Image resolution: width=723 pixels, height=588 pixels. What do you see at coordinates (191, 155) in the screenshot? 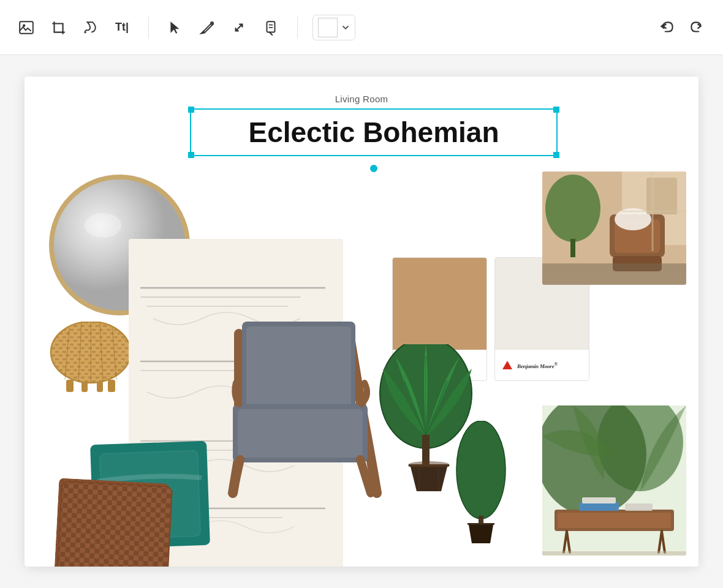
I see `handle-bottom-left` at bounding box center [191, 155].